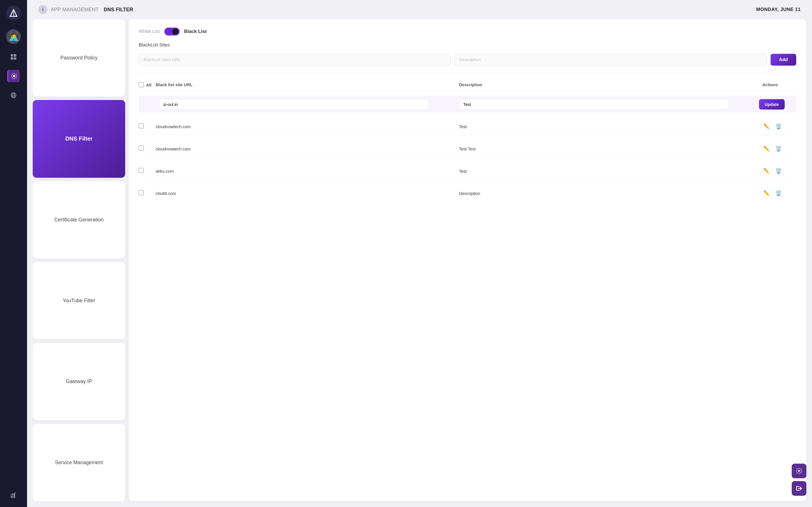 The image size is (812, 507). I want to click on row-actions-1: ✏️ 🗑️, so click(779, 127).